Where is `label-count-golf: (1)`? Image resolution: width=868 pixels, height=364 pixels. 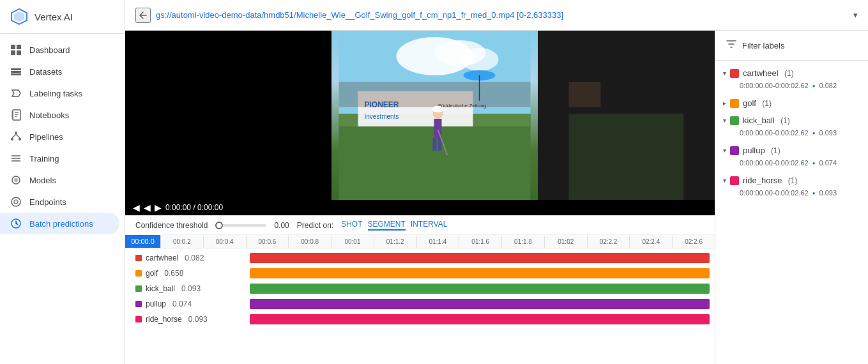
label-count-golf: (1) is located at coordinates (766, 103).